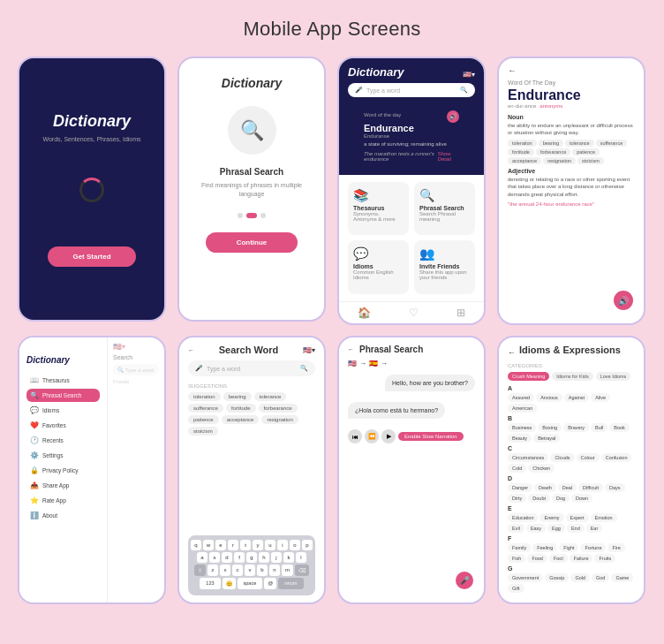 This screenshot has height=644, width=664. Describe the element at coordinates (206, 408) in the screenshot. I see `chip-s4: sufferance` at that location.